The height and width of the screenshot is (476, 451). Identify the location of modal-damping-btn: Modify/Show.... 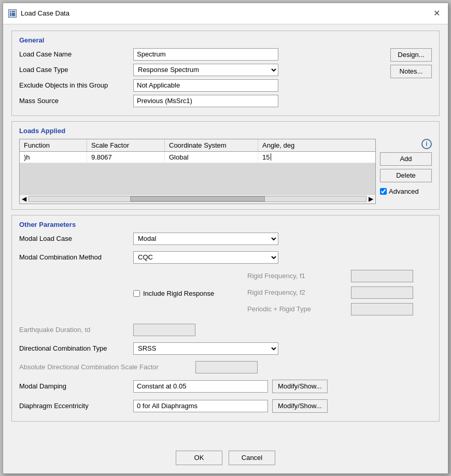
(300, 386).